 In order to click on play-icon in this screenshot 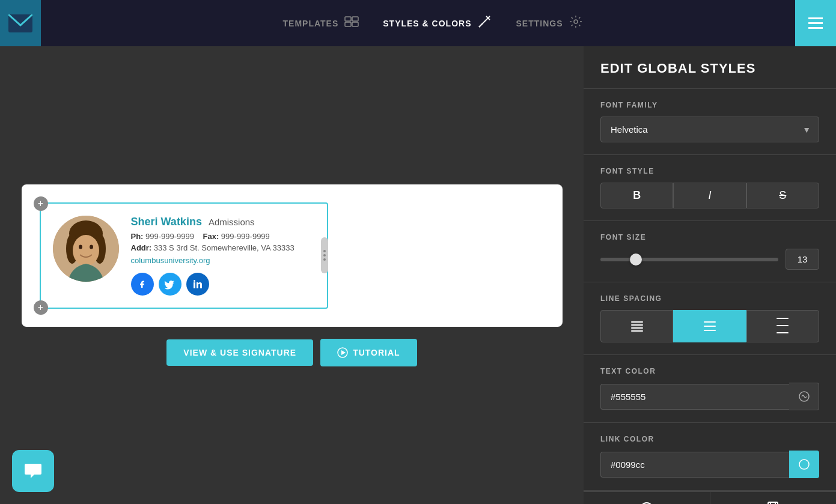, I will do `click(343, 353)`.